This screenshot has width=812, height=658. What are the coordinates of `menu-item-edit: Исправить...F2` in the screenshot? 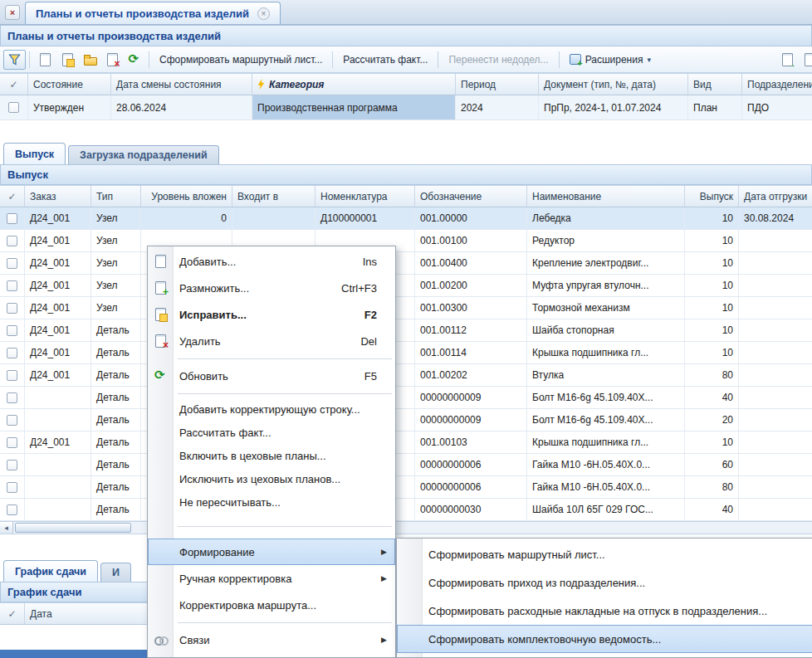 It's located at (271, 314).